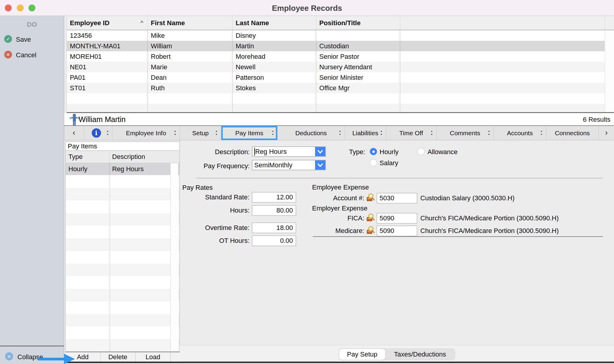 The height and width of the screenshot is (364, 614). What do you see at coordinates (307, 8) in the screenshot?
I see `window-title: Employee Records` at bounding box center [307, 8].